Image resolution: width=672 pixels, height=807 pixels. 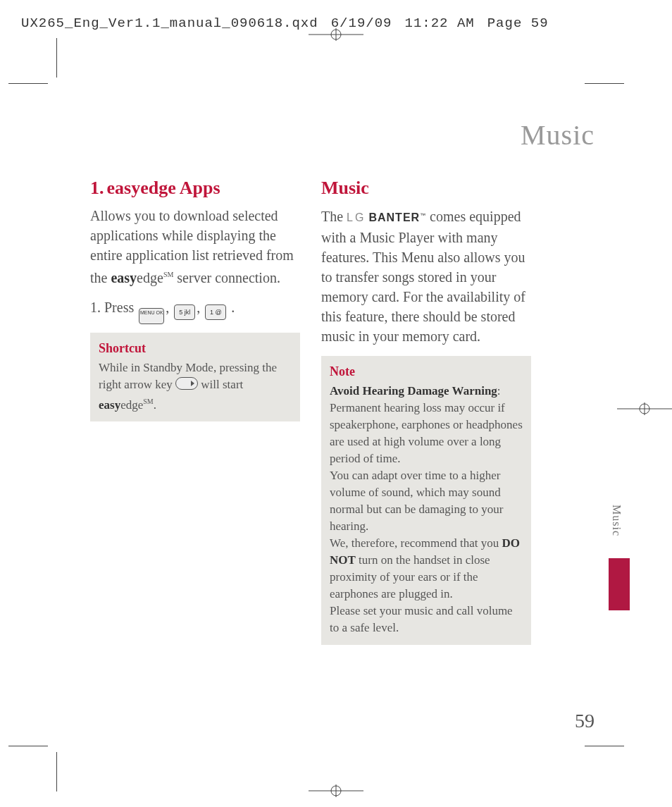 What do you see at coordinates (585, 721) in the screenshot?
I see `page-number: 59` at bounding box center [585, 721].